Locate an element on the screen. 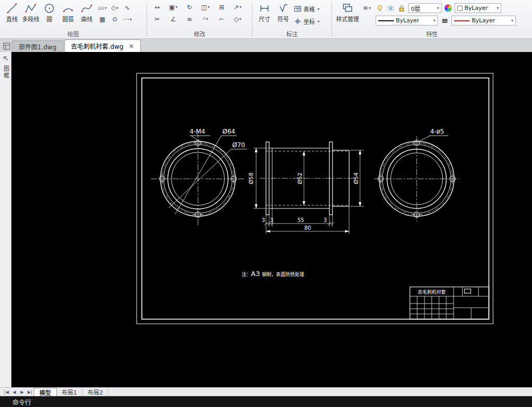  properties-controls: 0层 ▾ ByLayer ▾ ByLayer ▾ is located at coordinates (446, 15).